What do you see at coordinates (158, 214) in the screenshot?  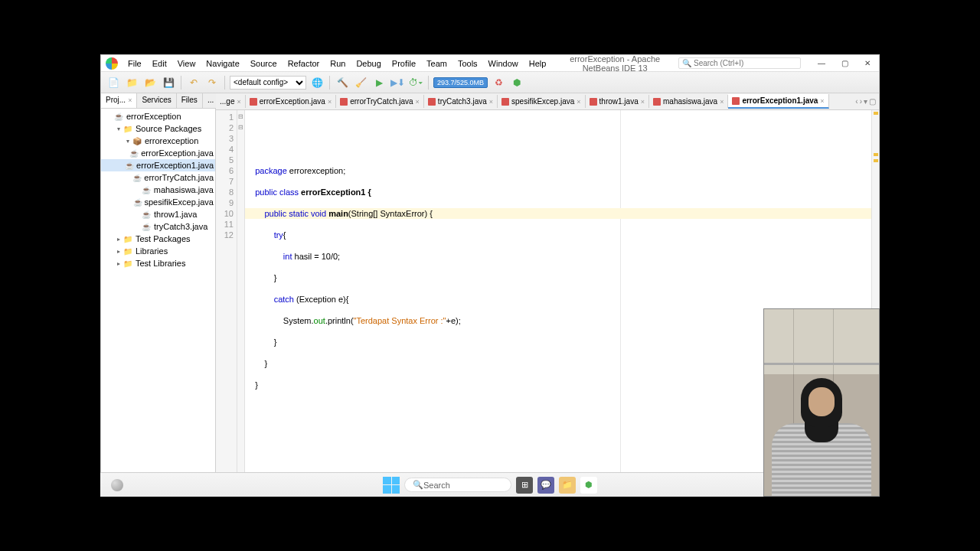 I see `tree-item: ☕throw1.java` at bounding box center [158, 214].